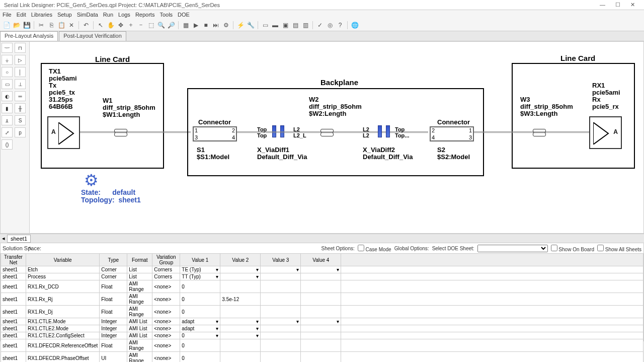 The height and width of the screenshot is (362, 644). Describe the element at coordinates (127, 132) in the screenshot. I see `w1-resistor` at that location.